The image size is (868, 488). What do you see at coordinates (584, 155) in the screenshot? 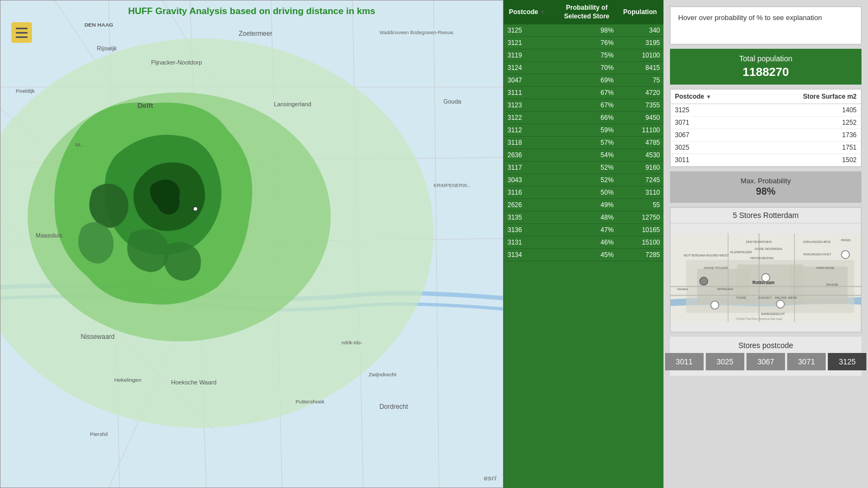
I see `table-row: 2636 54% 4530` at bounding box center [584, 155].